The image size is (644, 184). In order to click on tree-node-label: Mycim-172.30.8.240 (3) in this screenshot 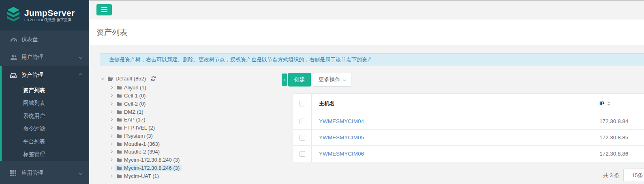, I will do `click(152, 160)`.